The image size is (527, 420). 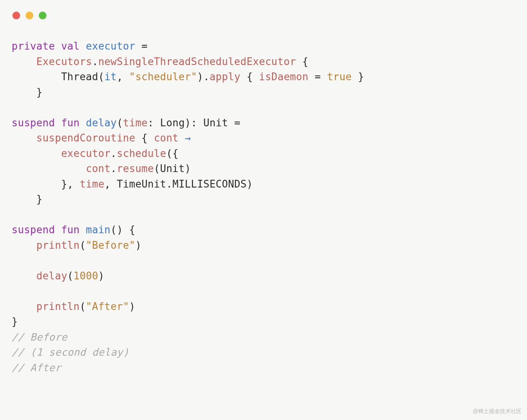 What do you see at coordinates (172, 169) in the screenshot?
I see `id-unit: Unit` at bounding box center [172, 169].